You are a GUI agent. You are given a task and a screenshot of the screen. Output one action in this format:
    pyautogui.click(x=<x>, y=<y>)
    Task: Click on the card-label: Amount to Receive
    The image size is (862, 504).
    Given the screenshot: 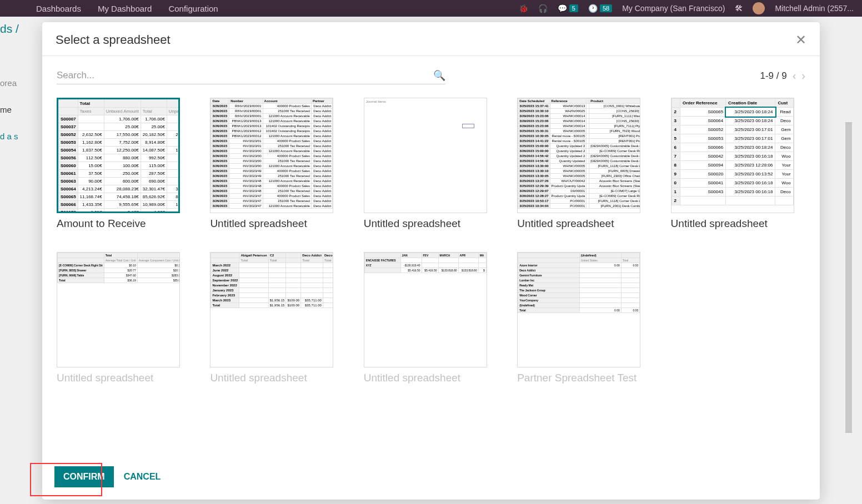 What is the action you would take?
    pyautogui.click(x=122, y=224)
    